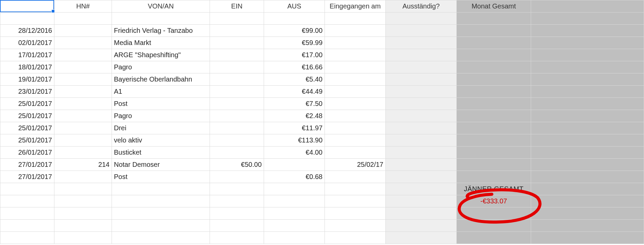 This screenshot has height=245, width=644. I want to click on cell-aus: €99.00, so click(294, 31).